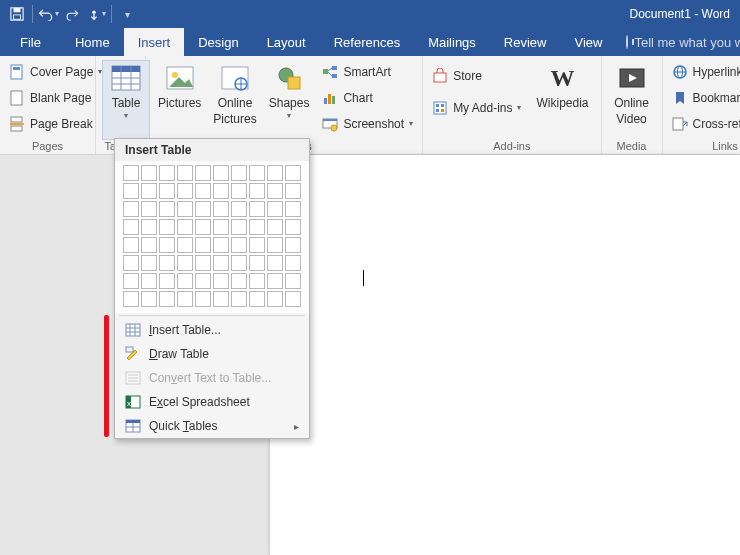 This screenshot has width=740, height=555. Describe the element at coordinates (234, 100) in the screenshot. I see `online-pictures-button: Online Pictures` at that location.